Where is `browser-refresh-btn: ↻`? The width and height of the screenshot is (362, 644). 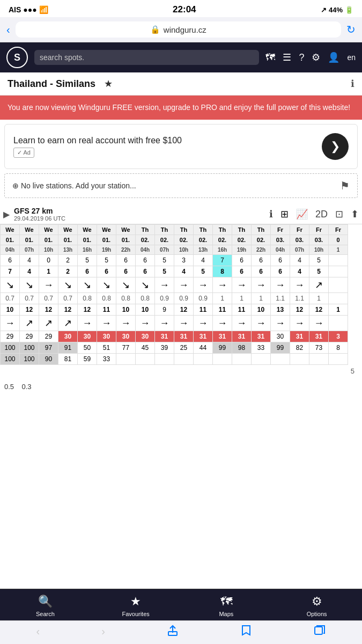
browser-refresh-btn: ↻ is located at coordinates (351, 30).